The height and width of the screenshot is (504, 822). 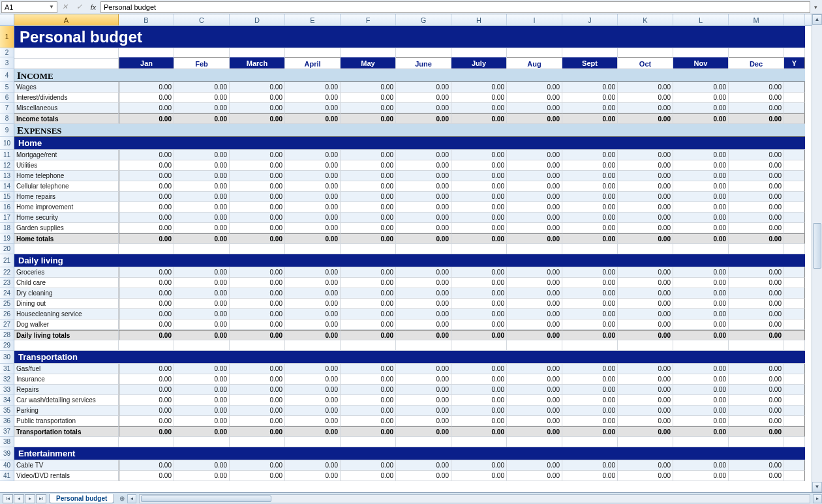 What do you see at coordinates (410, 76) in the screenshot?
I see `section-income: INCOME` at bounding box center [410, 76].